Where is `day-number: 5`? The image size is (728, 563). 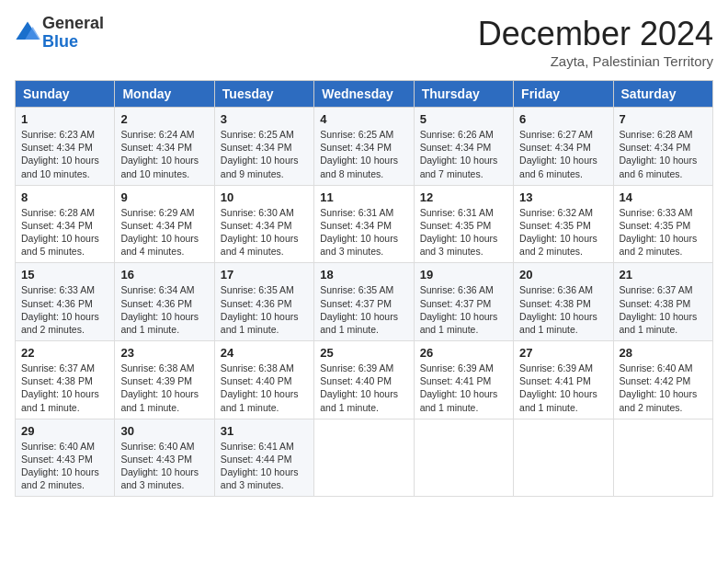 day-number: 5 is located at coordinates (463, 120).